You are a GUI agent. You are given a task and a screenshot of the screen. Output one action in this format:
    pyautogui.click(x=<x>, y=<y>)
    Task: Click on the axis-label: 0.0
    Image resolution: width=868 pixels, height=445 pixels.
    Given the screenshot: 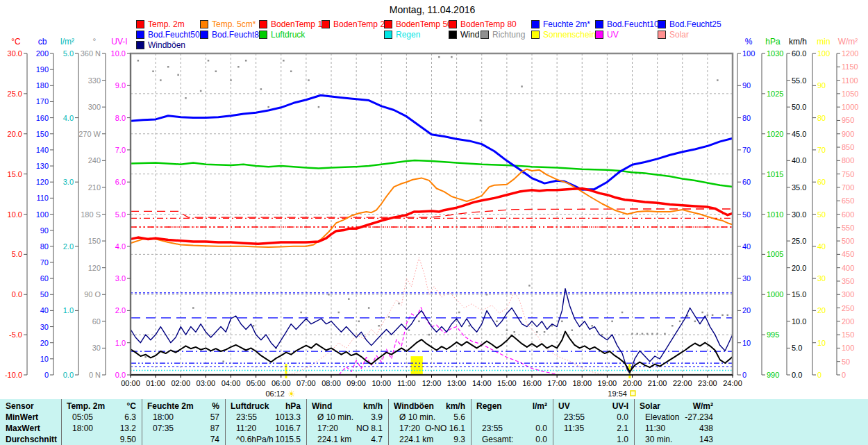 What is the action you would take?
    pyautogui.click(x=121, y=375)
    